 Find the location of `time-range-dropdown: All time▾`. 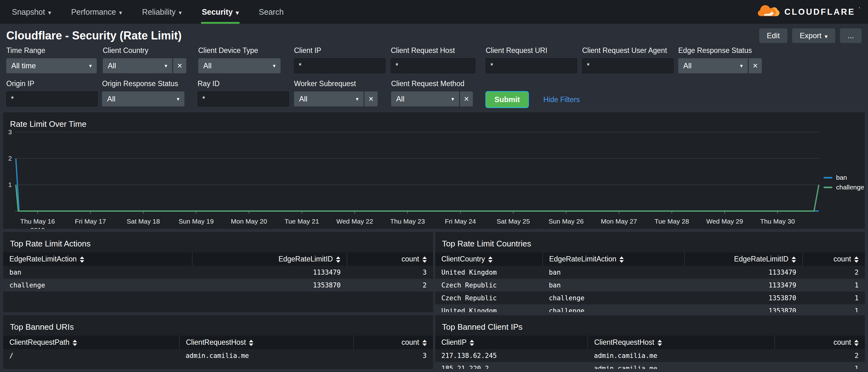

time-range-dropdown: All time▾ is located at coordinates (52, 66).